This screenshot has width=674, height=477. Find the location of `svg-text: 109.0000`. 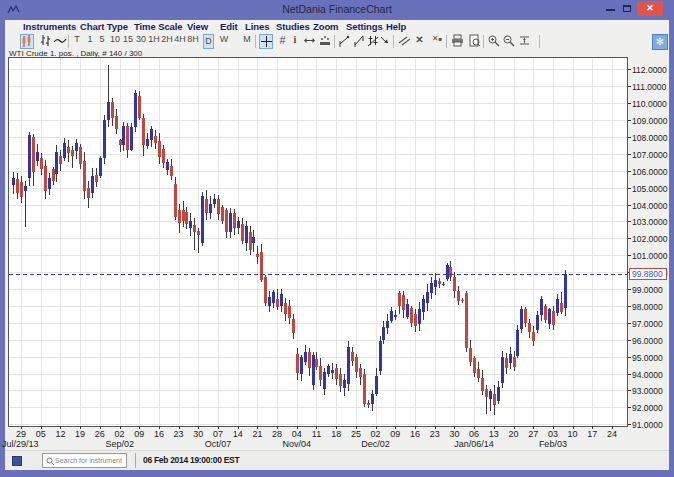

svg-text: 109.0000 is located at coordinates (650, 121).